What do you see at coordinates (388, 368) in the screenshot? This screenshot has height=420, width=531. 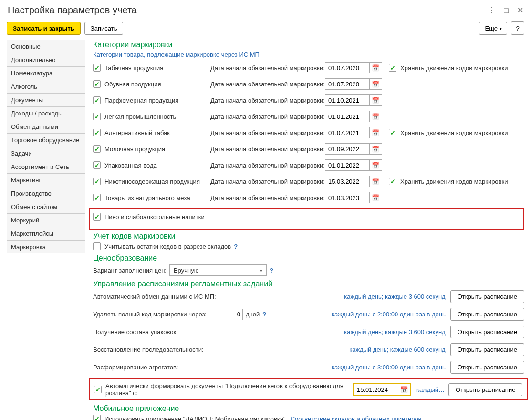 I see `sched-link: каждый день; с 3:00:00 один раз в день` at bounding box center [388, 368].